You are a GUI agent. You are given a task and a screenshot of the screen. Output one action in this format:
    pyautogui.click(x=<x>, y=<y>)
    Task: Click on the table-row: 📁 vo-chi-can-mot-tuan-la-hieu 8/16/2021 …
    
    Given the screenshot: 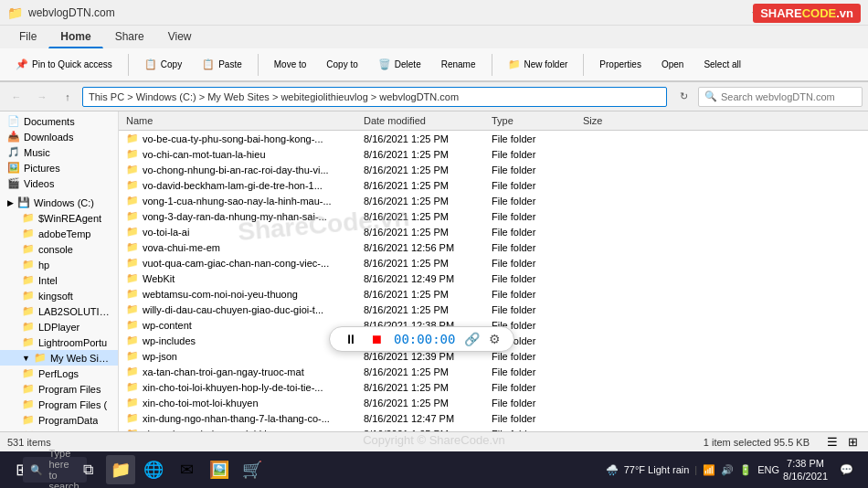 What is the action you would take?
    pyautogui.click(x=493, y=154)
    